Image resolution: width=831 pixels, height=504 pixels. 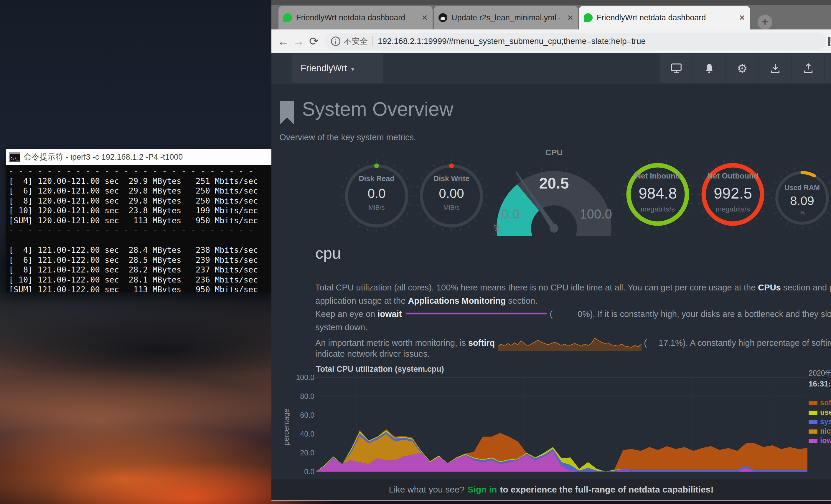 What do you see at coordinates (775, 68) in the screenshot?
I see `download-icon` at bounding box center [775, 68].